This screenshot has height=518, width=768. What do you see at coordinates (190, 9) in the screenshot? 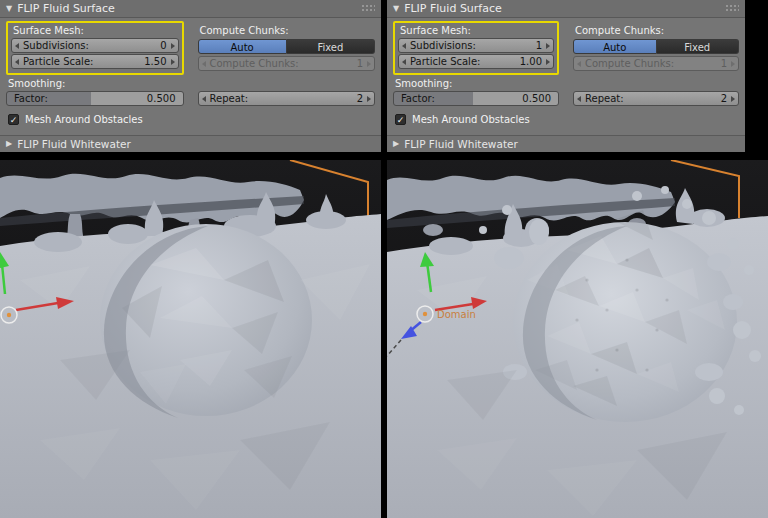
I see `panel-header-left: ▼ FLIP Fluid Surface` at bounding box center [190, 9].